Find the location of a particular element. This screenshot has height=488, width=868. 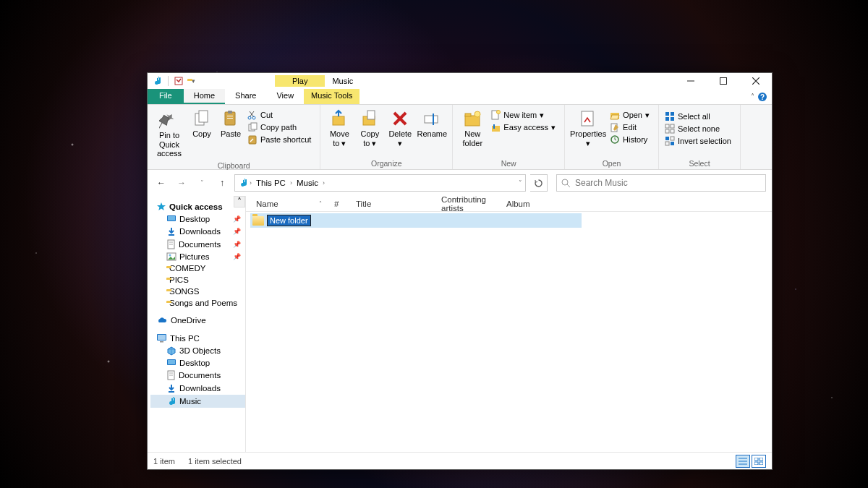

ribbon-group-open: Properties ▾ Open ▾ Edit History Open is located at coordinates (612, 137).